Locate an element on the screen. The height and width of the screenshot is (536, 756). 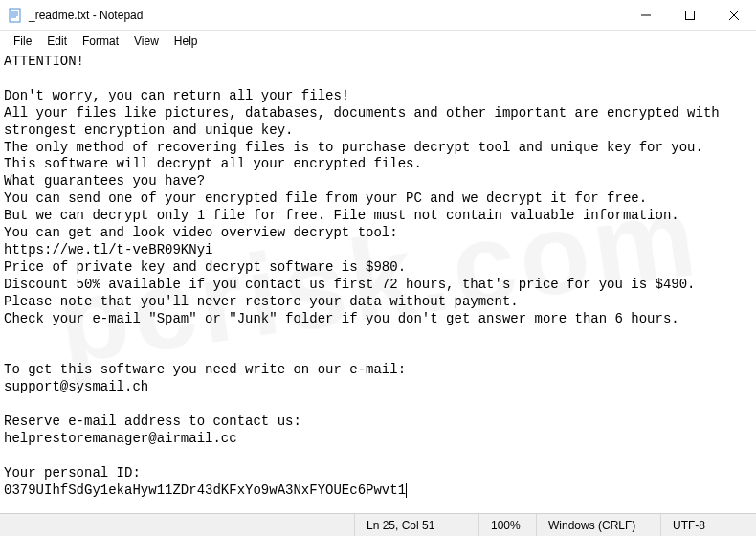
status-bar: Ln 25, Col 51 100% Windows (CRLF) UTF-8 is located at coordinates (378, 525).